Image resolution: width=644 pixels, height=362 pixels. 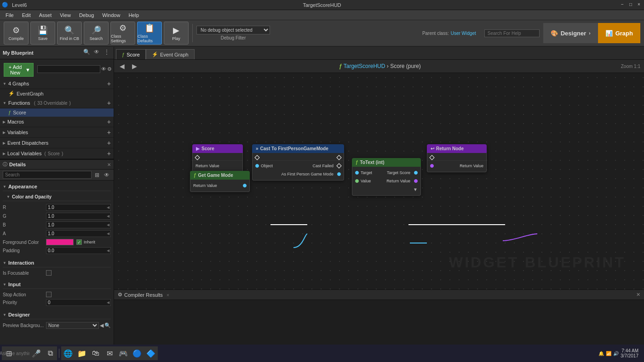 I want to click on cast-node: » Cast To FirstPersonGameMode Object Cas…, so click(x=298, y=163).